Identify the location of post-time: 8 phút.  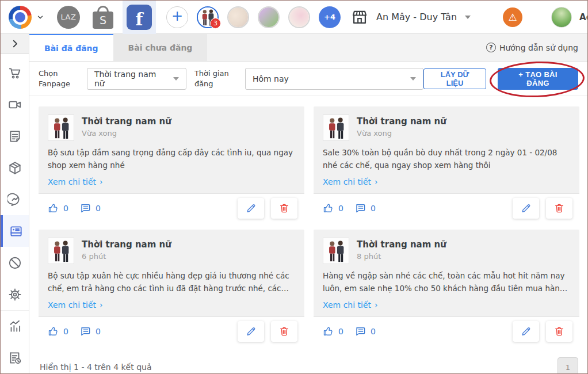
(402, 257).